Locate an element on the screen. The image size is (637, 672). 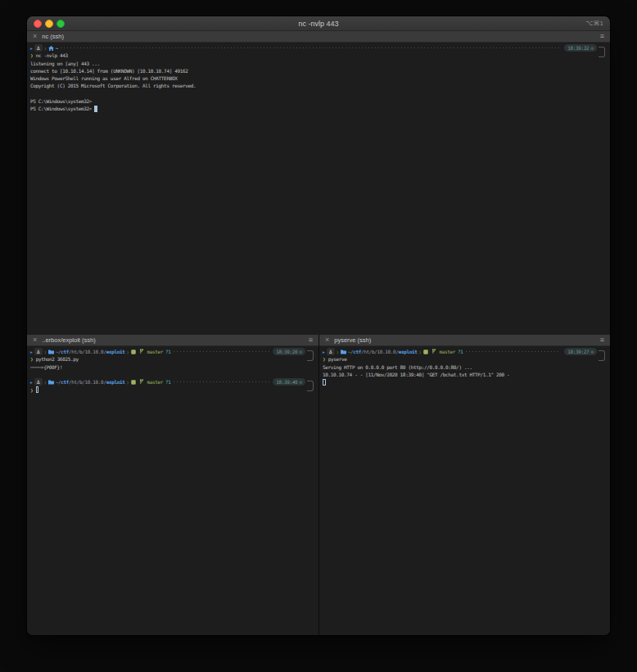
command-text: pyserve is located at coordinates (337, 359).